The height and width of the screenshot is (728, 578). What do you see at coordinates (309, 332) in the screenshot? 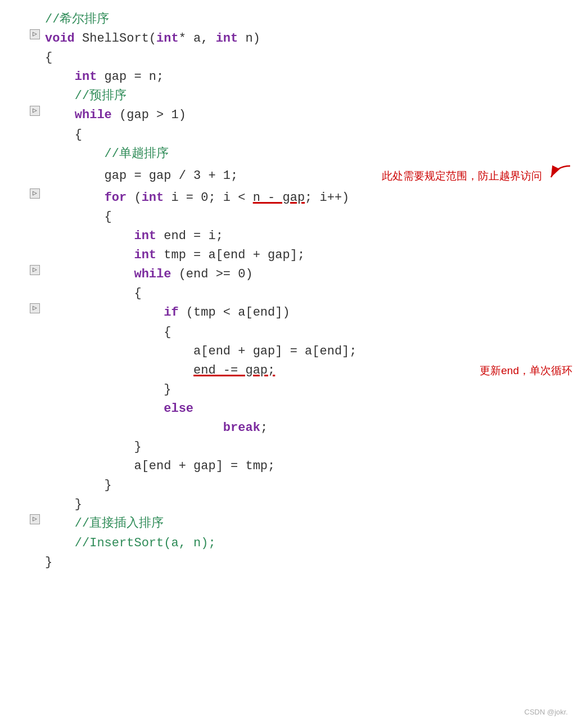
I see `code-open-brace-4: {` at bounding box center [309, 332].